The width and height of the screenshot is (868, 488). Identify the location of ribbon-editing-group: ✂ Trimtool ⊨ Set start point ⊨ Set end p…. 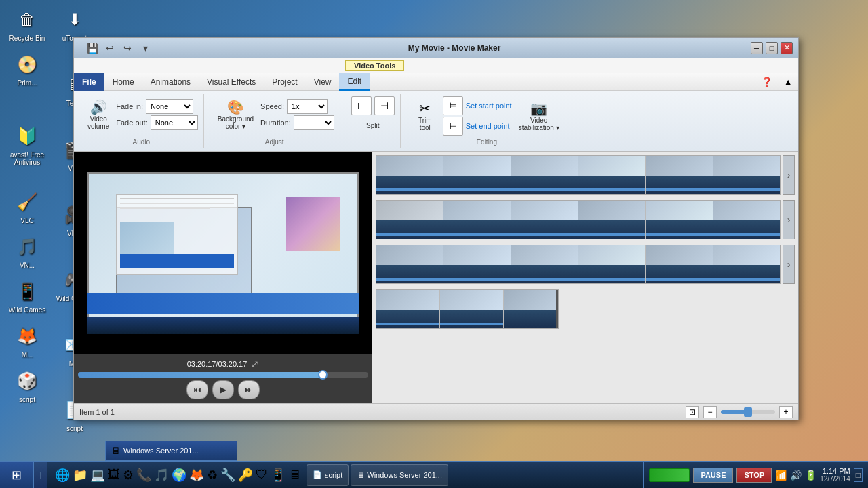
(487, 121).